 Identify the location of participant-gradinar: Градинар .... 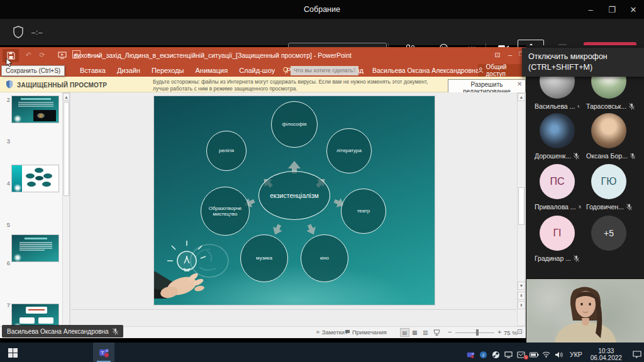
(557, 258).